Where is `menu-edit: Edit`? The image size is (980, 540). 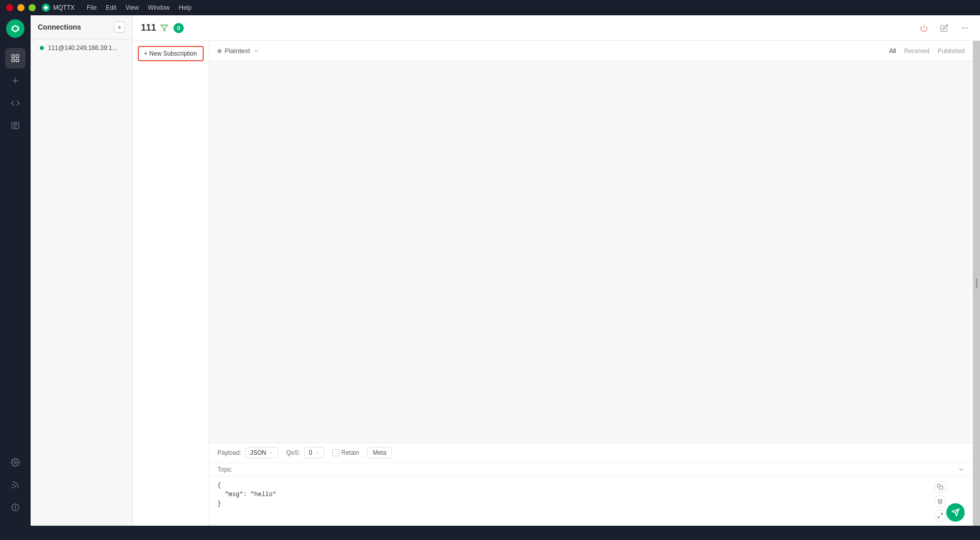 menu-edit: Edit is located at coordinates (111, 8).